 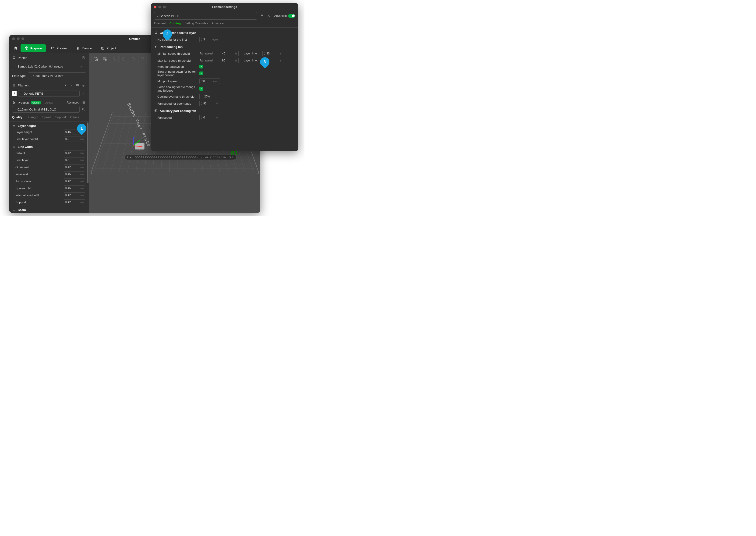 I want to click on filament-color-swatch: 1, so click(x=15, y=94).